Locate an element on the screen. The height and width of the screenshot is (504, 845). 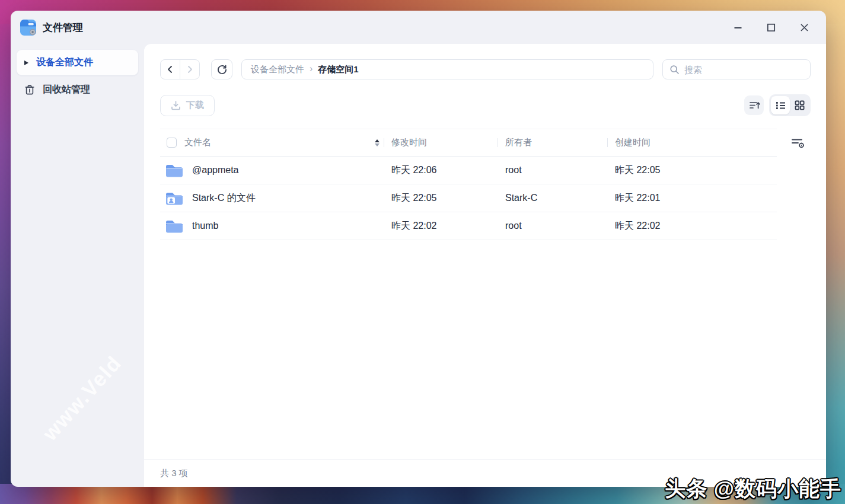
titlebar: 文件管理 is located at coordinates (419, 27).